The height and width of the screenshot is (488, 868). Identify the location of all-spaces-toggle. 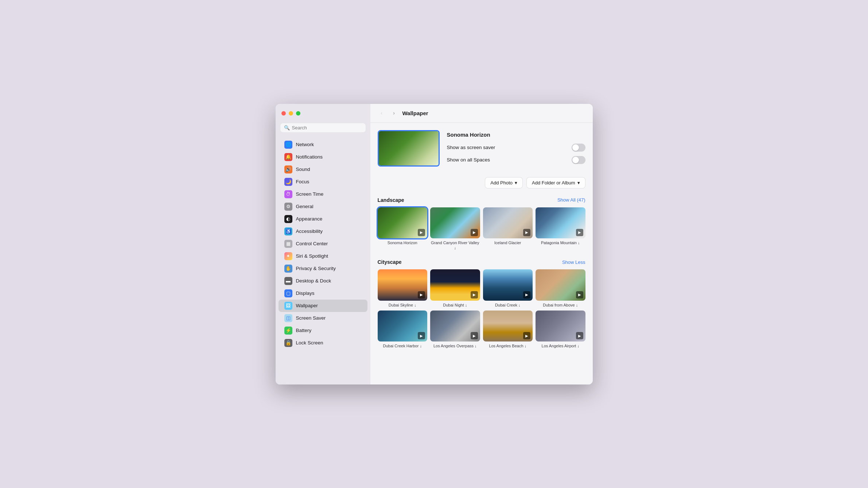
(579, 160).